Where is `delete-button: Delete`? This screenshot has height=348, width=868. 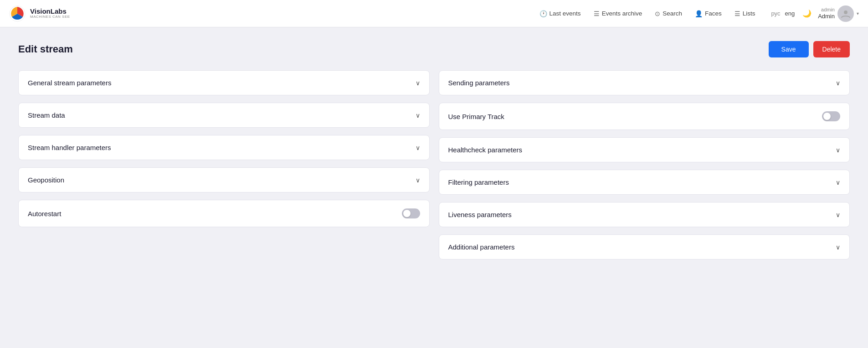
delete-button: Delete is located at coordinates (832, 49).